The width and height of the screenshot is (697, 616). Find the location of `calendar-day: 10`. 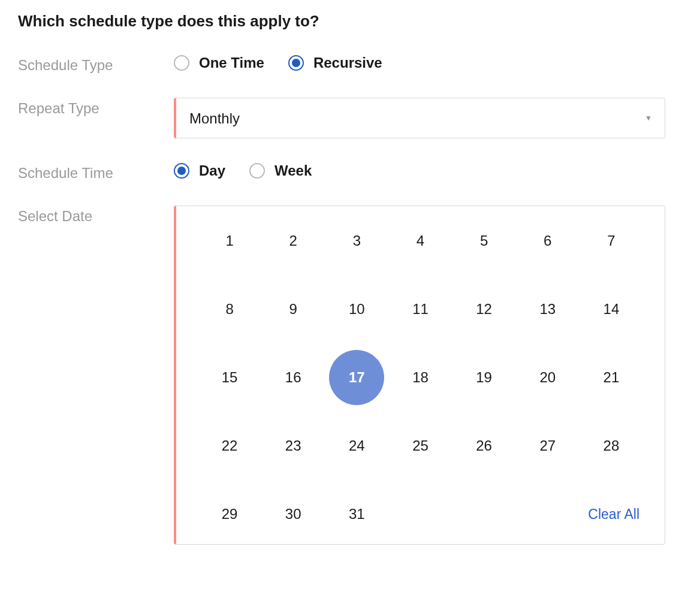

calendar-day: 10 is located at coordinates (357, 309).